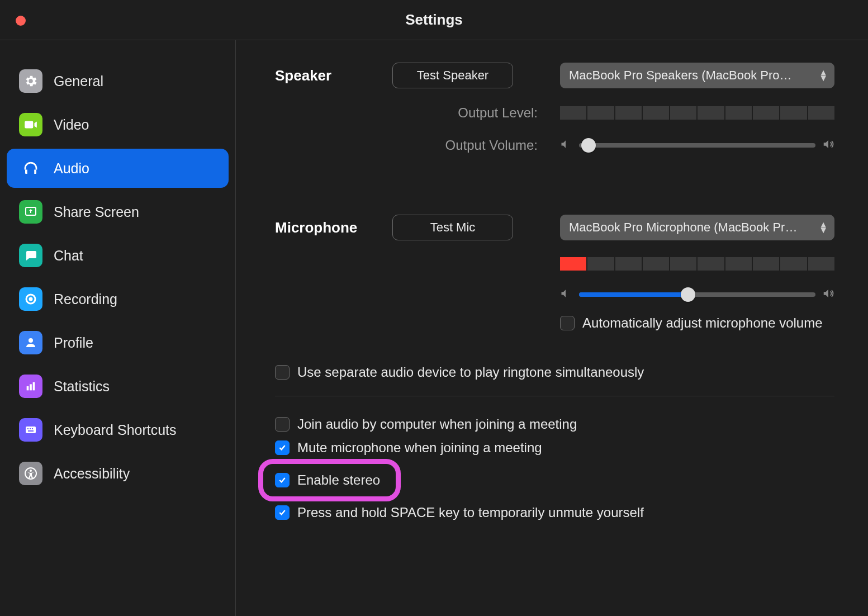  What do you see at coordinates (92, 474) in the screenshot?
I see `sidebar-item-label: Accessibility` at bounding box center [92, 474].